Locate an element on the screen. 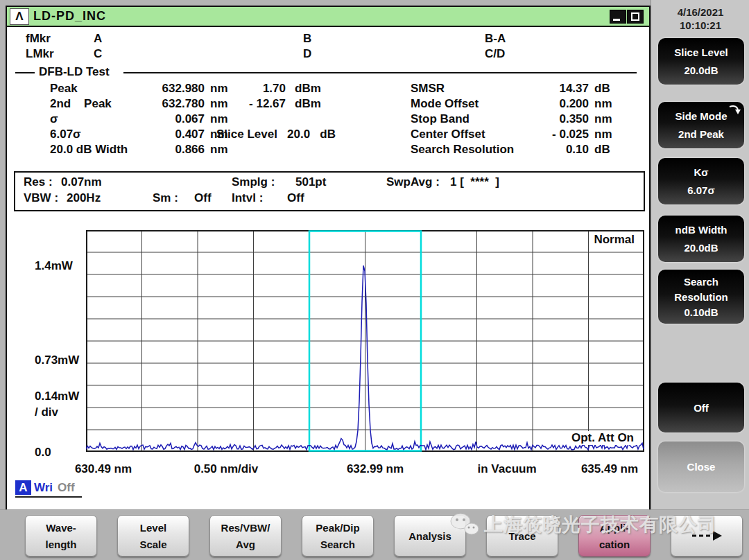 The image size is (749, 560). meas-label: Stop Band is located at coordinates (440, 119).